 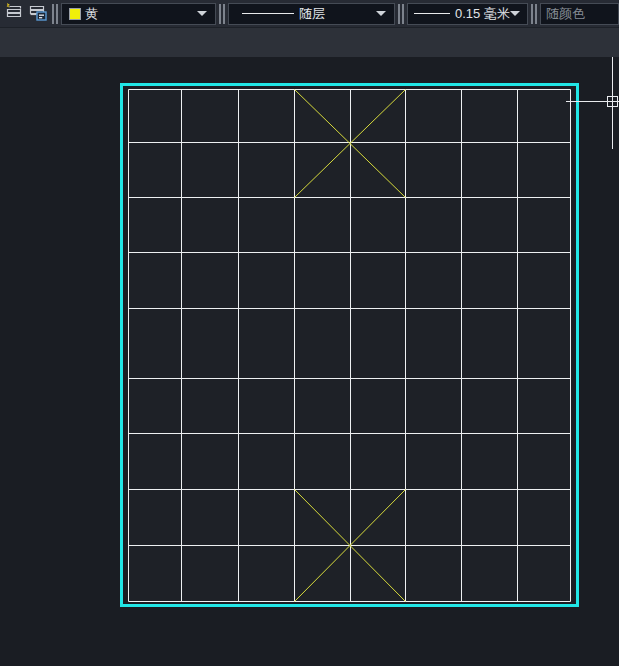 What do you see at coordinates (38, 14) in the screenshot?
I see `layer-states-button` at bounding box center [38, 14].